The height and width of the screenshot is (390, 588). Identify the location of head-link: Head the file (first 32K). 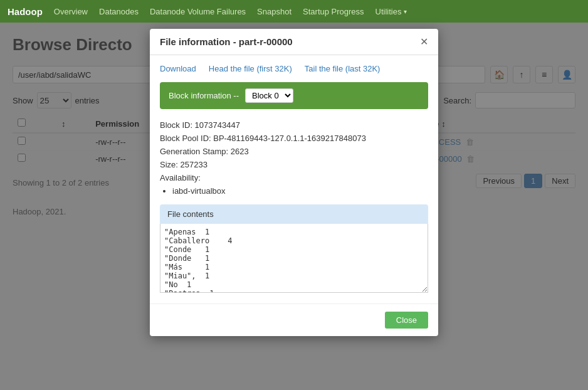
(251, 69).